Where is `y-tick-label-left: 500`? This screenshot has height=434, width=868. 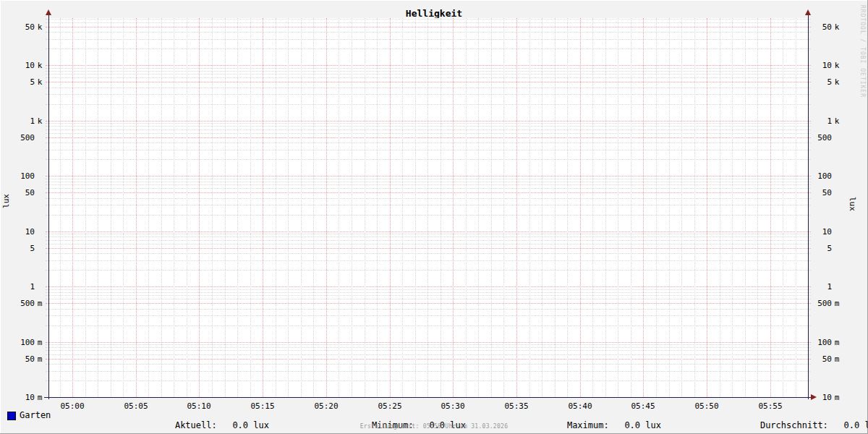 y-tick-label-left: 500 is located at coordinates (27, 137).